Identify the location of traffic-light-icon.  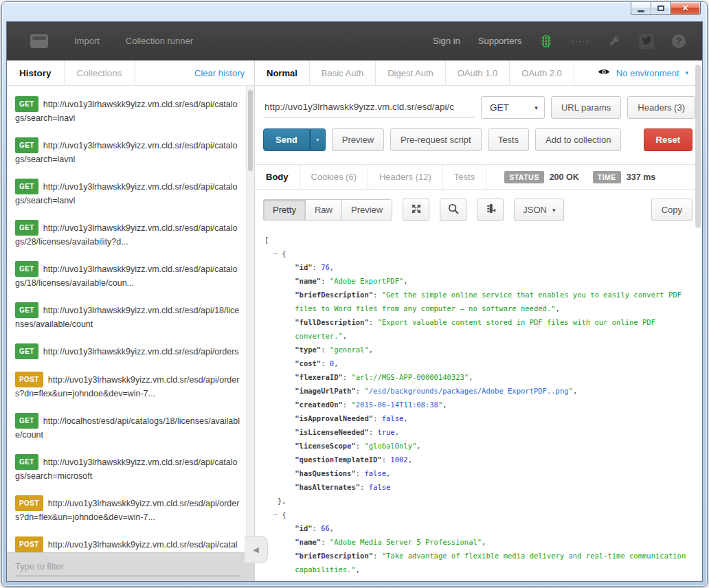
(546, 41).